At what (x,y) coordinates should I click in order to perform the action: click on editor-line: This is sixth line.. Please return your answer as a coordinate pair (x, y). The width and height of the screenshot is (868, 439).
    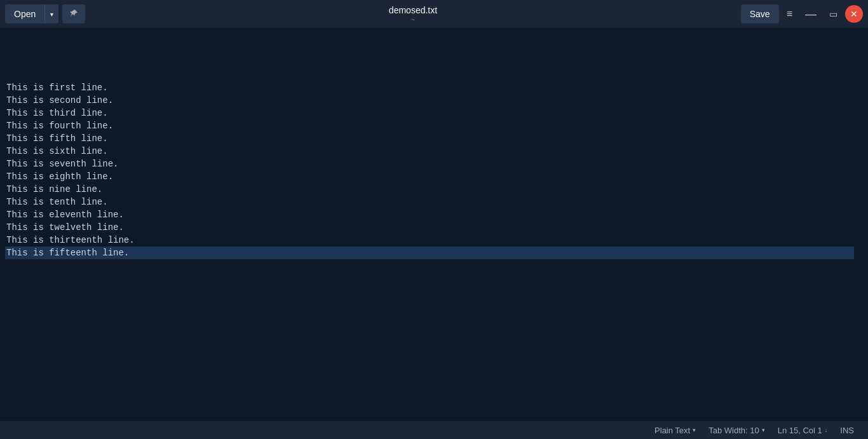
    Looking at the image, I should click on (430, 151).